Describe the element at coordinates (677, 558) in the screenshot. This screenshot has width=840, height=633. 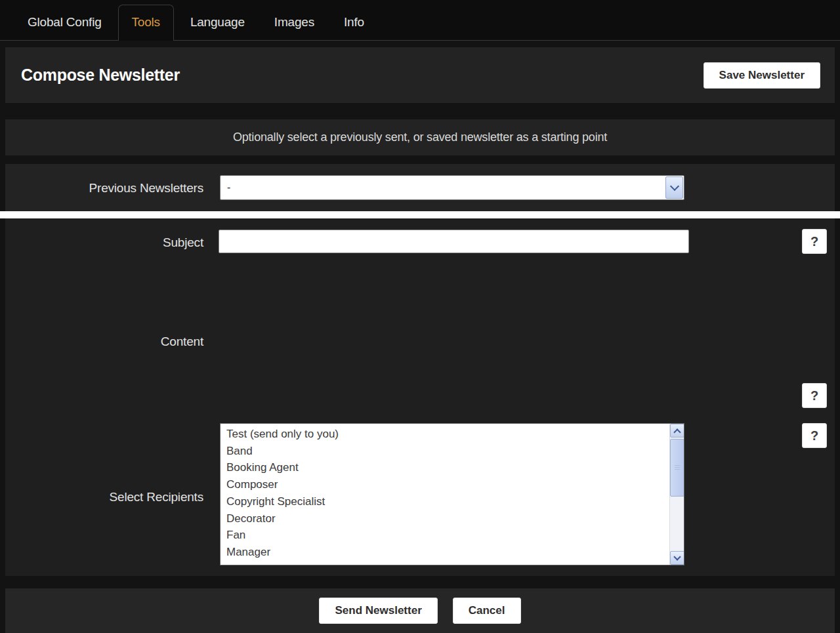
I see `scroll-down-button` at that location.